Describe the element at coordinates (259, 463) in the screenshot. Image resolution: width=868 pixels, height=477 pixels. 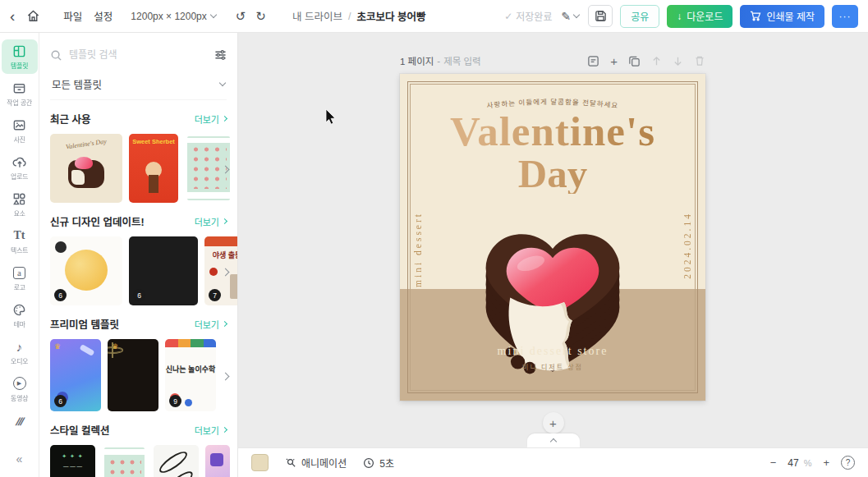
I see `background-color-swatch` at that location.